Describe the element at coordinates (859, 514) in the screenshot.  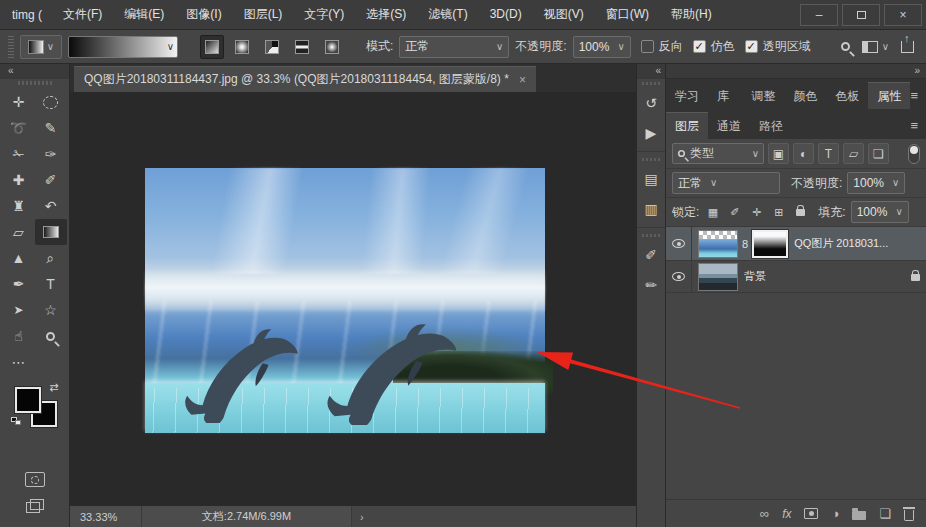
I see `new-group-button` at that location.